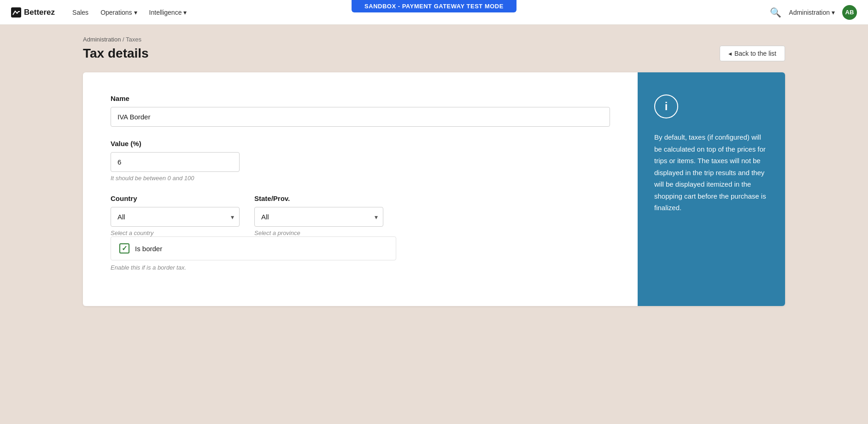 This screenshot has width=868, height=424. I want to click on state-label: State/Prov., so click(319, 198).